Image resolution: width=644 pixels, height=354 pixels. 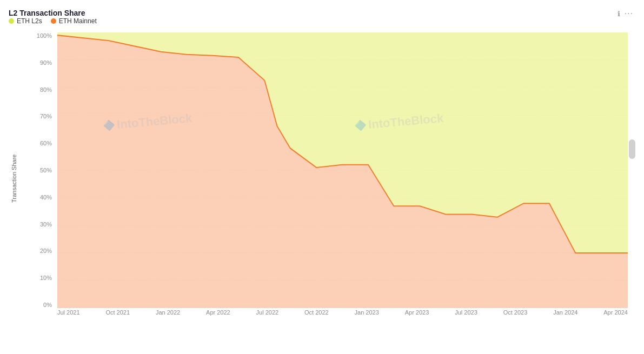 What do you see at coordinates (46, 224) in the screenshot?
I see `y-tick-30: 30%` at bounding box center [46, 224].